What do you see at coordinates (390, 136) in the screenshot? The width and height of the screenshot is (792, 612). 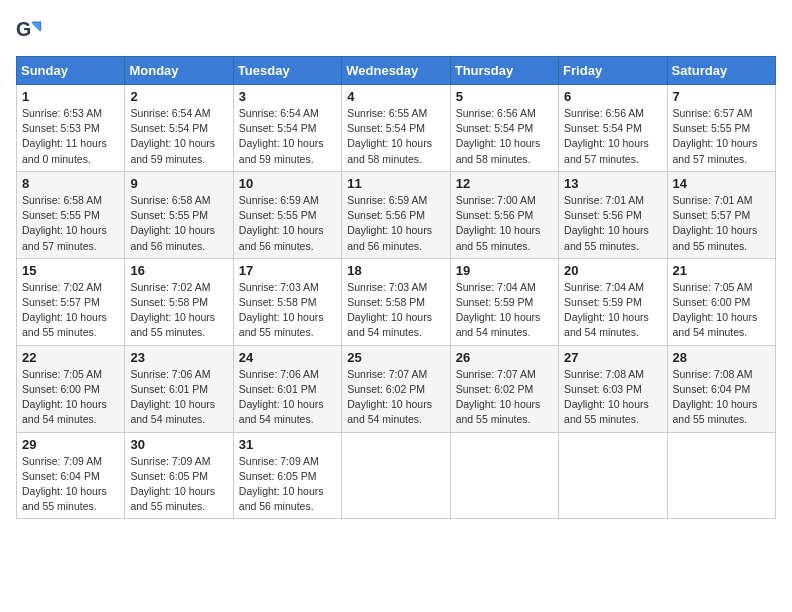 I see `day-info: Sunrise: 6:55 AMSunset: 5:54 PMDaylight:…` at bounding box center [390, 136].